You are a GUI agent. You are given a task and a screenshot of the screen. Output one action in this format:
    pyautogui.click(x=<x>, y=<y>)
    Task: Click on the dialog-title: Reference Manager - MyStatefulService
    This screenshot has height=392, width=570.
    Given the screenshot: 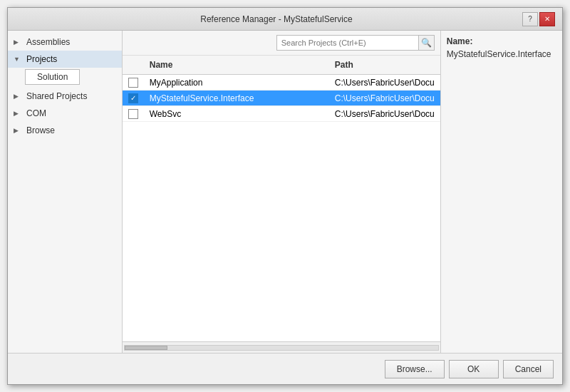 What is the action you would take?
    pyautogui.click(x=276, y=19)
    